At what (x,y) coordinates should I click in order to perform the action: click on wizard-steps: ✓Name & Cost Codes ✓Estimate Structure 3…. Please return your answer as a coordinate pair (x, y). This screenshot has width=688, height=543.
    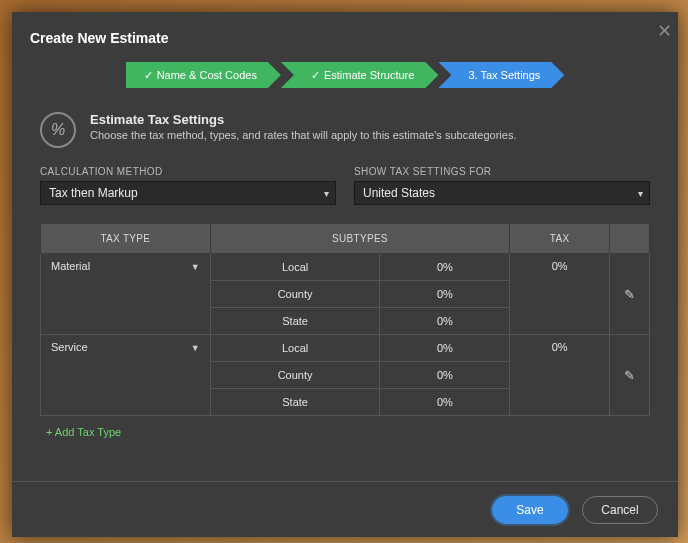
    Looking at the image, I should click on (345, 75).